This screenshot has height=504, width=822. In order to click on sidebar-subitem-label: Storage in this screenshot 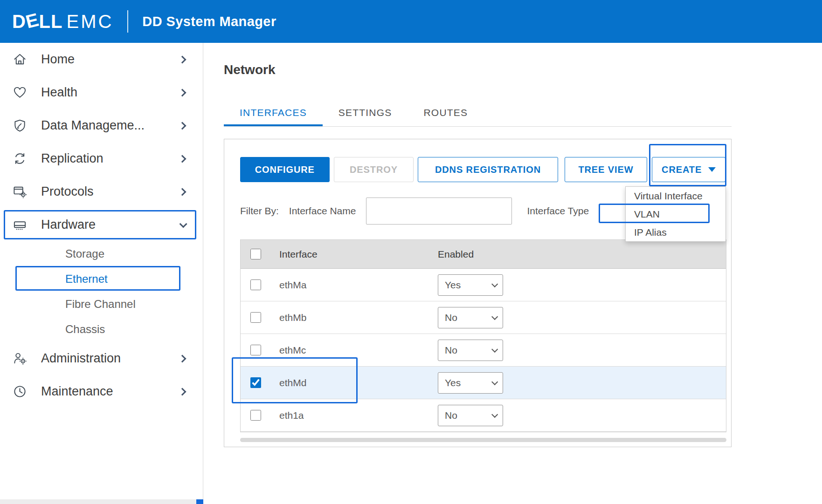, I will do `click(85, 254)`.